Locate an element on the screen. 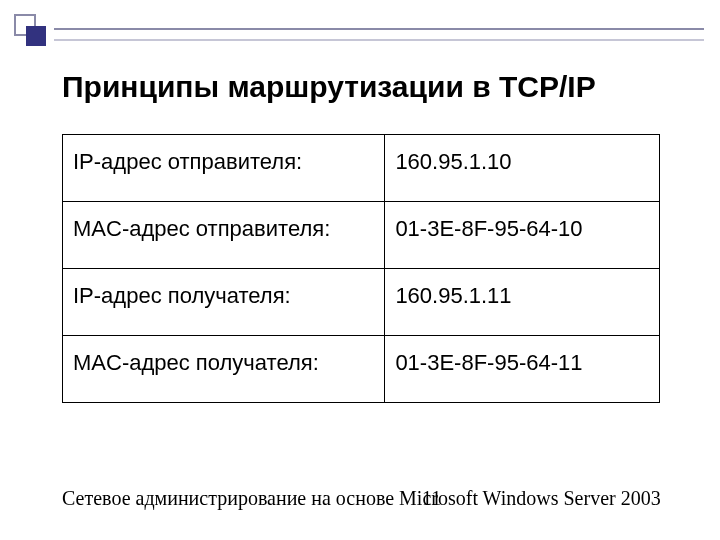 This screenshot has width=720, height=540. slide-footer: Сетевое администрирование на основе Micr… is located at coordinates (362, 498).